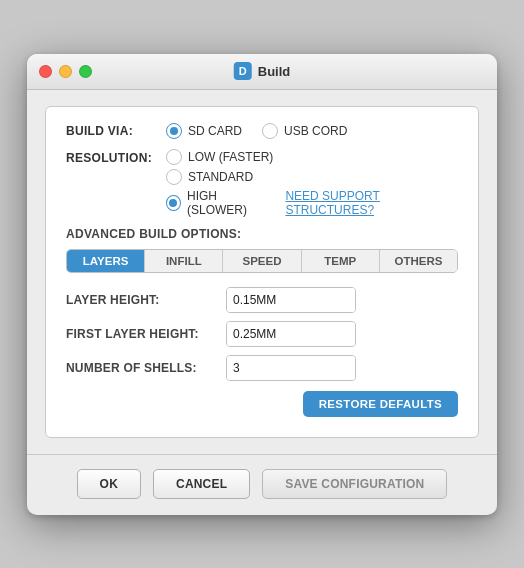  I want to click on minimize-button, so click(66, 72).